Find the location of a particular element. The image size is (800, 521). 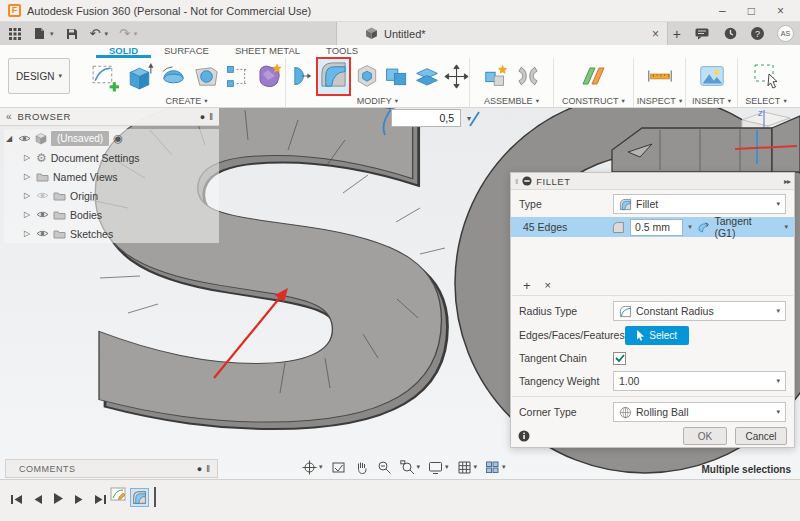

new-component-tool is located at coordinates (497, 76).